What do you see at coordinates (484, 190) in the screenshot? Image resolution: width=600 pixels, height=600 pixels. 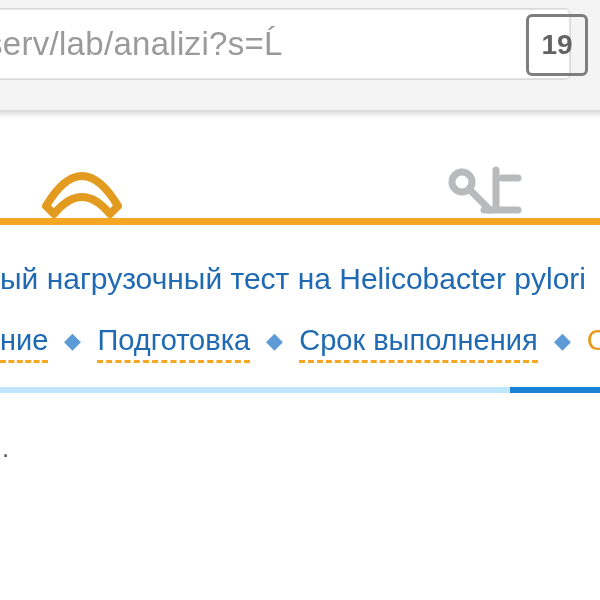 I see `microscope-icon` at bounding box center [484, 190].